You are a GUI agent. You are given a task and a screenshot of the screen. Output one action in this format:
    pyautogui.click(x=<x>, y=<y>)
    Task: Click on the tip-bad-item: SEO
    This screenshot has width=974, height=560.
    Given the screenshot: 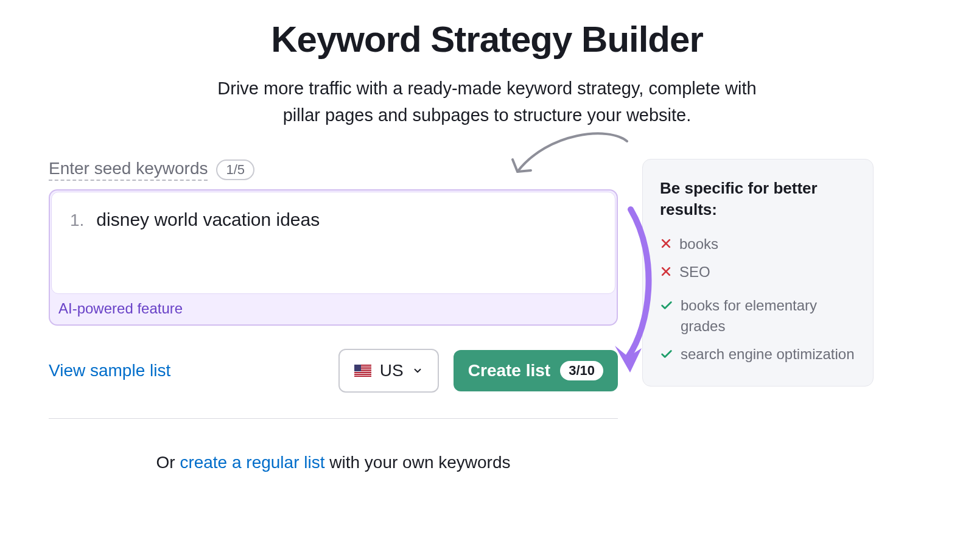 What is the action you would take?
    pyautogui.click(x=758, y=272)
    